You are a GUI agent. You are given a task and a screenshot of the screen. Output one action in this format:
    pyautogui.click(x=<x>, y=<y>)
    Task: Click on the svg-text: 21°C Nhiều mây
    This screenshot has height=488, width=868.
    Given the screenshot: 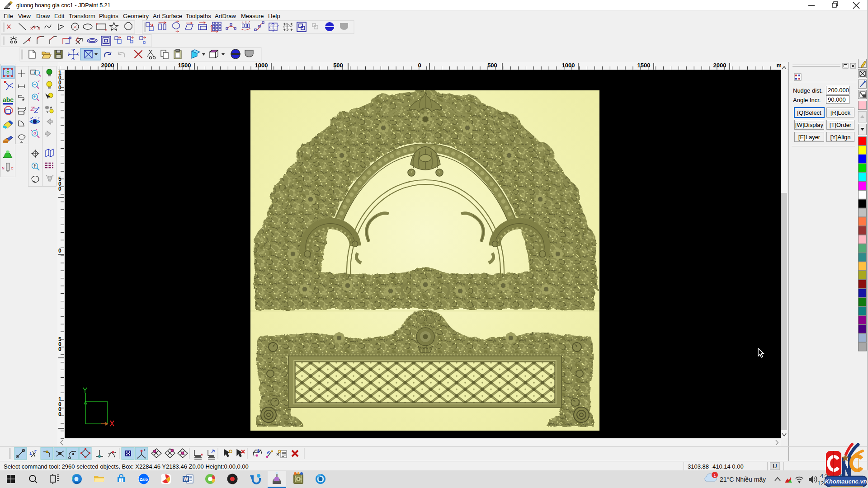 What is the action you would take?
    pyautogui.click(x=743, y=479)
    